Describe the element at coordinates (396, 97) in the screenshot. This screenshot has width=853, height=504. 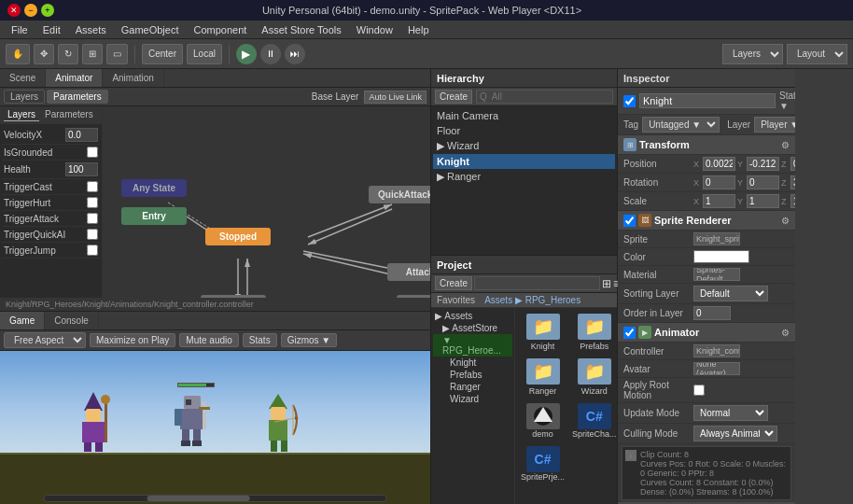
I see `auto-live-link-button: Auto Live Link` at that location.